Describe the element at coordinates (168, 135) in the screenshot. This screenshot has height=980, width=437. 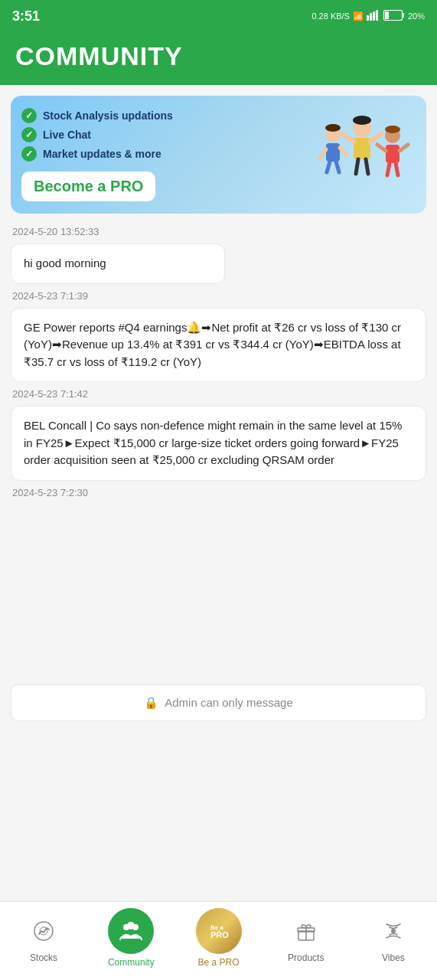
I see `pro-feature-2: ✓ Live Chat` at that location.